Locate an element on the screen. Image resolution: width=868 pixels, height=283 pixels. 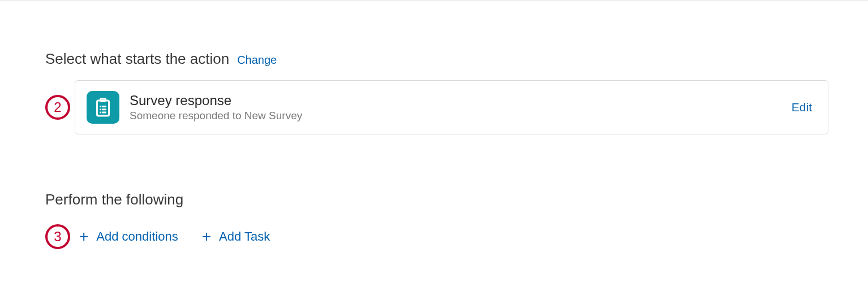
perform-section-title: Perform the following is located at coordinates (114, 200).